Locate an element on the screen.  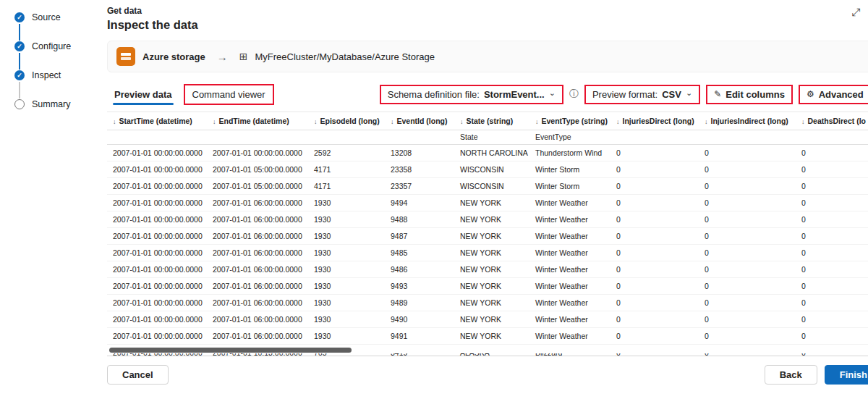
advanced-dropdown: ⚙ Advanced ⌄ is located at coordinates (833, 94).